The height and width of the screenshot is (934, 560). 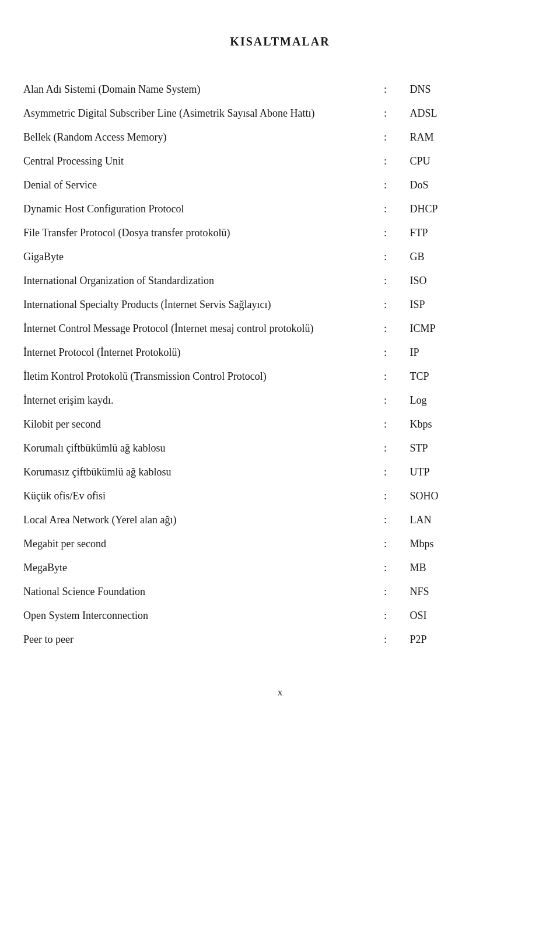 What do you see at coordinates (198, 161) in the screenshot?
I see `term-cell: Central Processing Unit` at bounding box center [198, 161].